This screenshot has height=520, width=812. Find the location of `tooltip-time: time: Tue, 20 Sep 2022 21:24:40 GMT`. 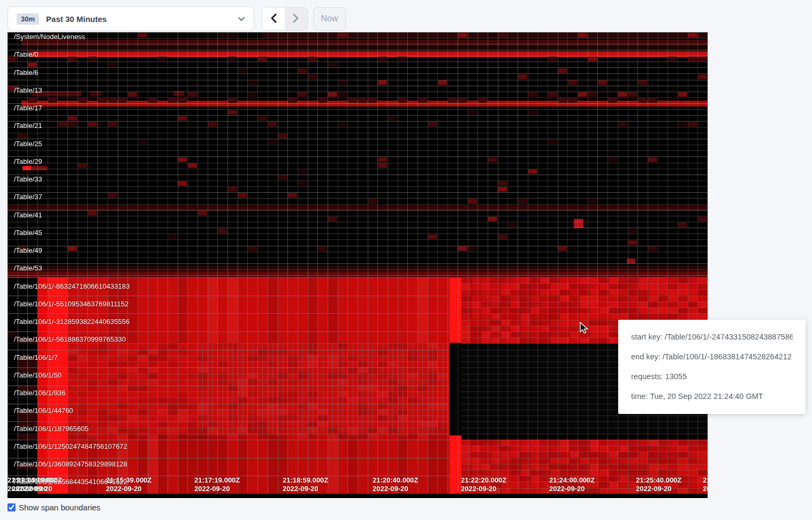

tooltip-time: time: Tue, 20 Sep 2022 21:24:40 GMT is located at coordinates (712, 396).